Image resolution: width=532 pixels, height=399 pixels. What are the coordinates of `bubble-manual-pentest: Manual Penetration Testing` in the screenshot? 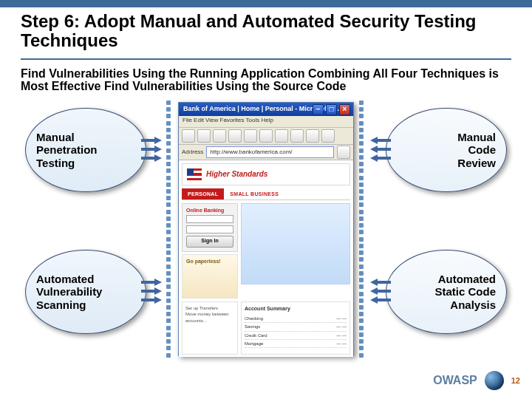 It's located at (86, 150).